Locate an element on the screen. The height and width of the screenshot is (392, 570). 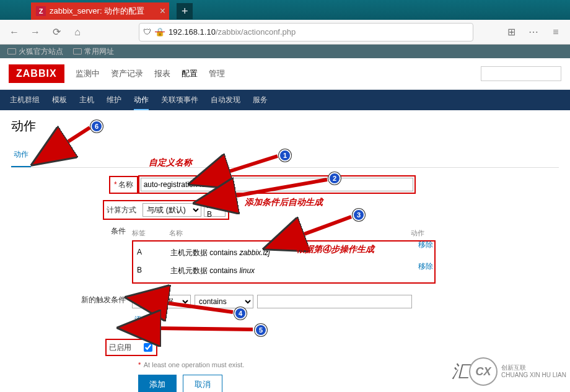
watermark-logo: CX is located at coordinates (483, 372).